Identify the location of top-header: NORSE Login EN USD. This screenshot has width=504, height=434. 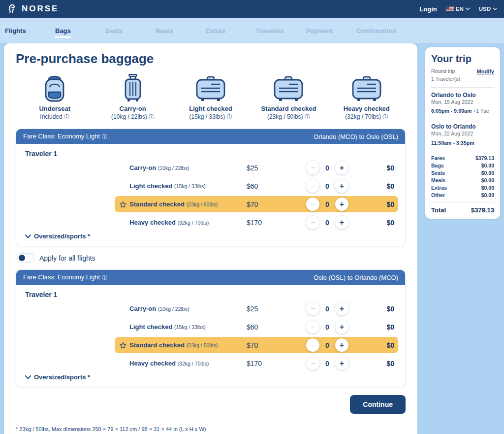
(252, 9).